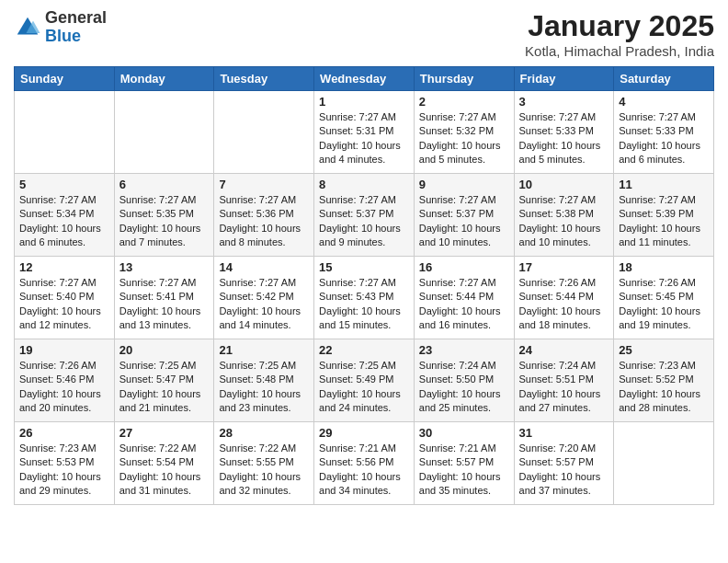 This screenshot has height=563, width=728. Describe the element at coordinates (620, 34) in the screenshot. I see `title-block: January 2025 Kotla, Himachal Pradesh, In…` at that location.